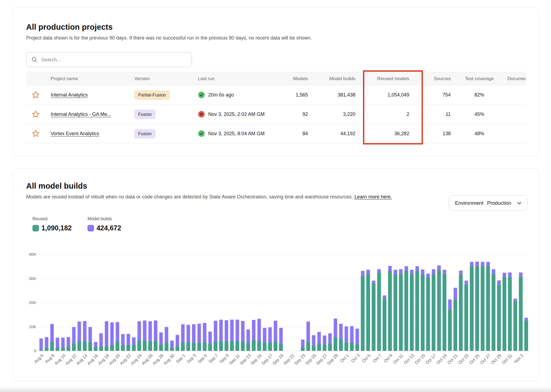  Describe the element at coordinates (150, 303) in the screenshot. I see `bar-aug-26: Aug 26` at that location.